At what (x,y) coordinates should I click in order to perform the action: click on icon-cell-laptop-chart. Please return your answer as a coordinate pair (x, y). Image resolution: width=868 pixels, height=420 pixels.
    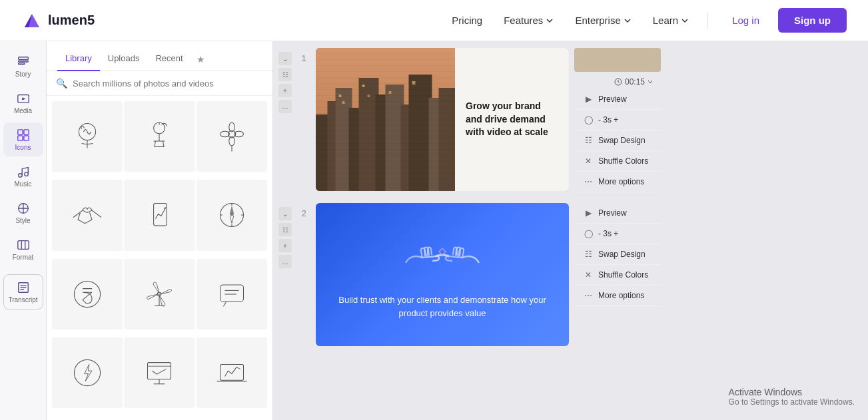
    Looking at the image, I should click on (232, 373).